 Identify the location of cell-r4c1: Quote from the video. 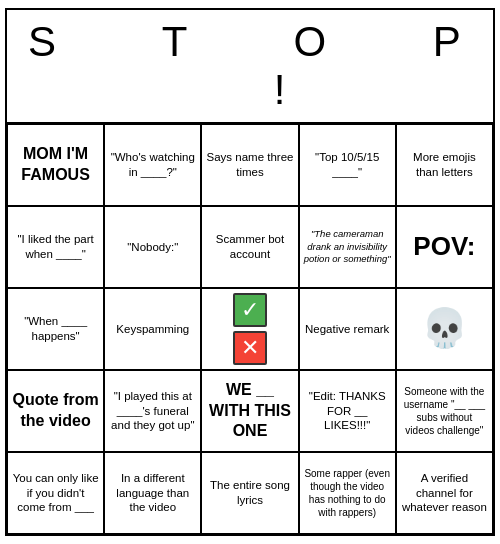
(56, 411).